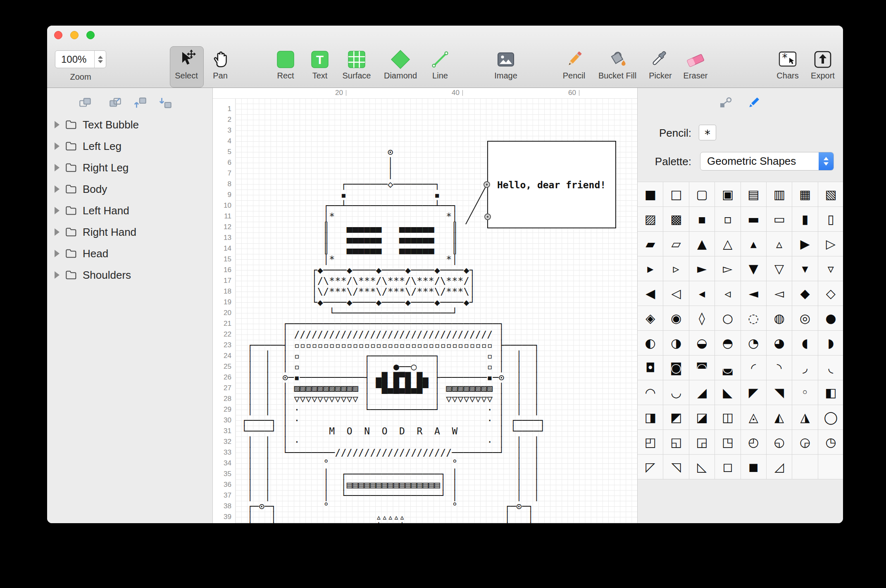 The height and width of the screenshot is (588, 886). Describe the element at coordinates (727, 268) in the screenshot. I see `palette-glyph: ▻` at that location.